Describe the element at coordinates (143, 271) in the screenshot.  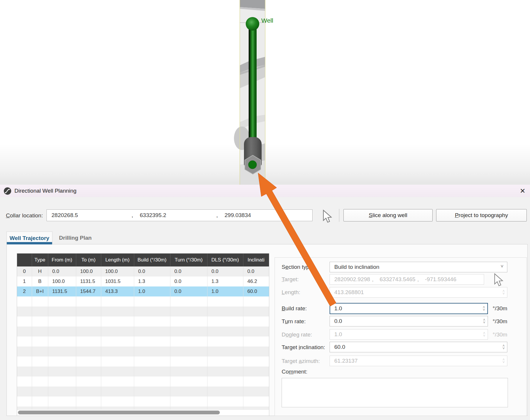
I see `table-row: 0H0.0100.0100.00.00.00.00.0` at that location.